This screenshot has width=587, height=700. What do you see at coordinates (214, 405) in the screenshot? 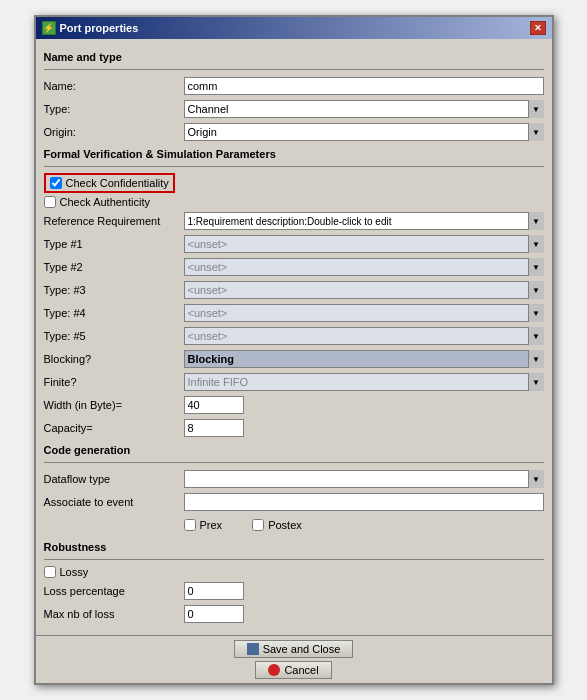
I see `width-input` at bounding box center [214, 405].